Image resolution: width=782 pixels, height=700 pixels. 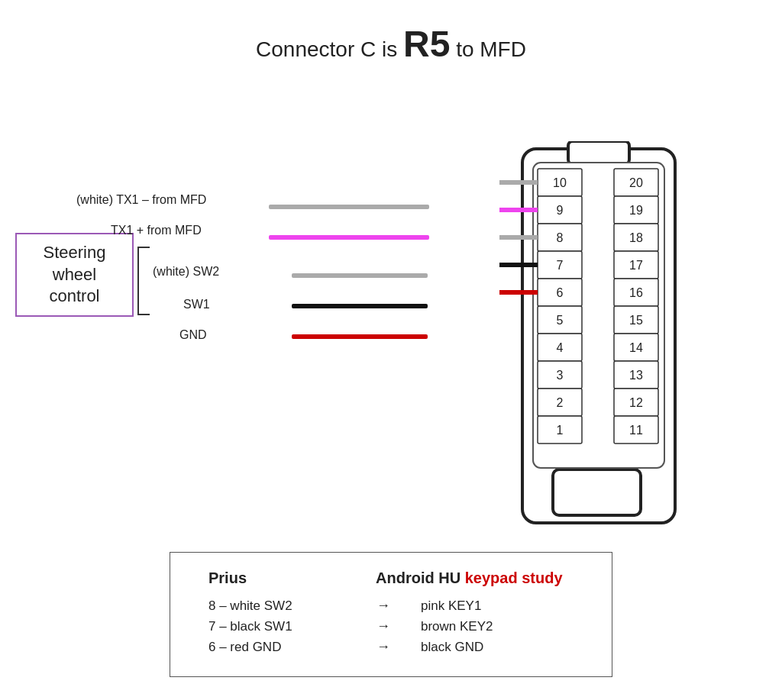 I want to click on page-title: Connector C is R5 to MFD, so click(x=391, y=32).